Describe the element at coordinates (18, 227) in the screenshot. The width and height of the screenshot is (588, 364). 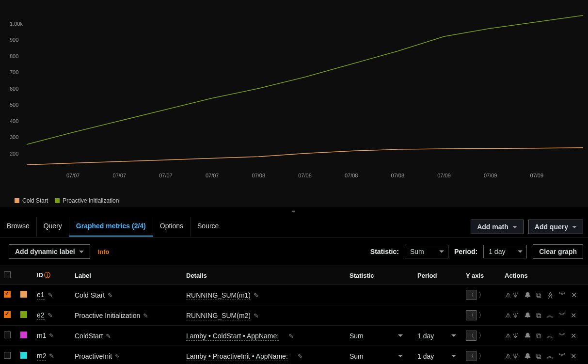
I see `tab-browse: Browse` at that location.